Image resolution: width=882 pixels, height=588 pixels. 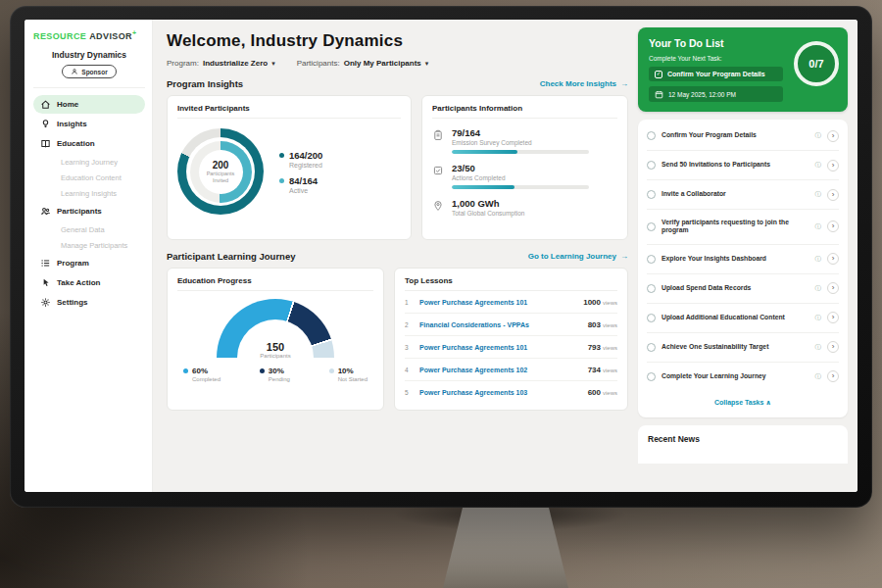 I want to click on invited-legend: 164/200 Registered 84/164 Active, so click(x=301, y=172).